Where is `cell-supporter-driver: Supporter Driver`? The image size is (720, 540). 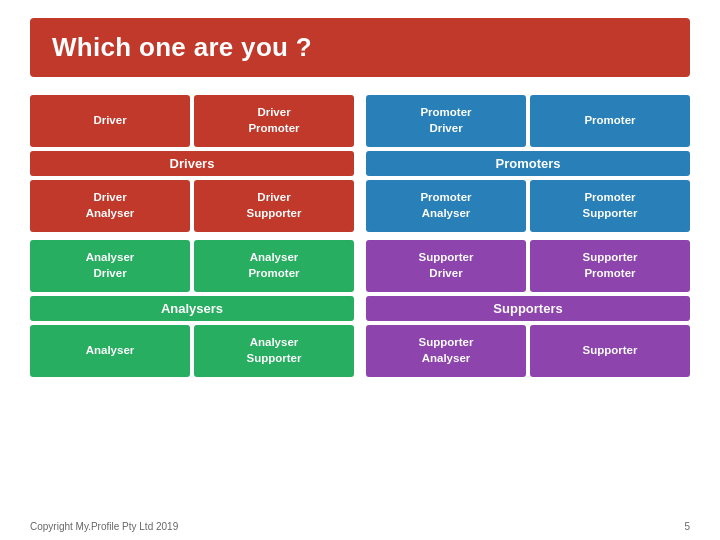
cell-supporter-driver: Supporter Driver is located at coordinates (446, 266).